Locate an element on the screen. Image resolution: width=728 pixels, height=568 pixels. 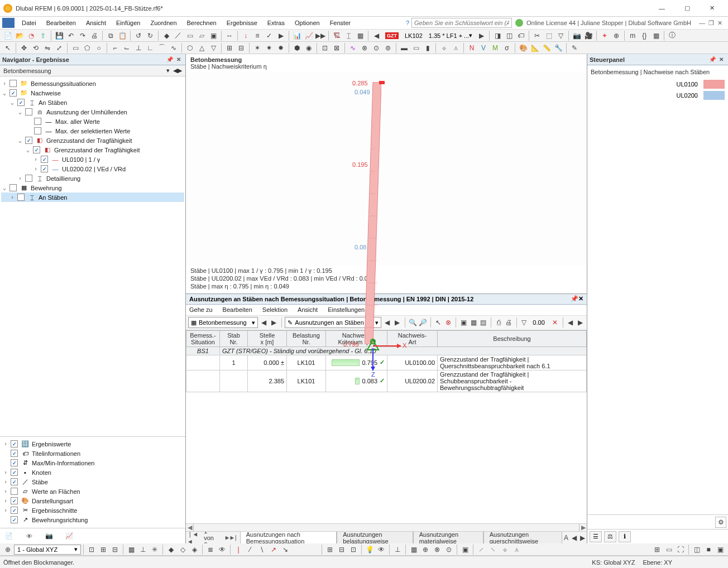
t3-icon: ⊥ is located at coordinates (138, 48).